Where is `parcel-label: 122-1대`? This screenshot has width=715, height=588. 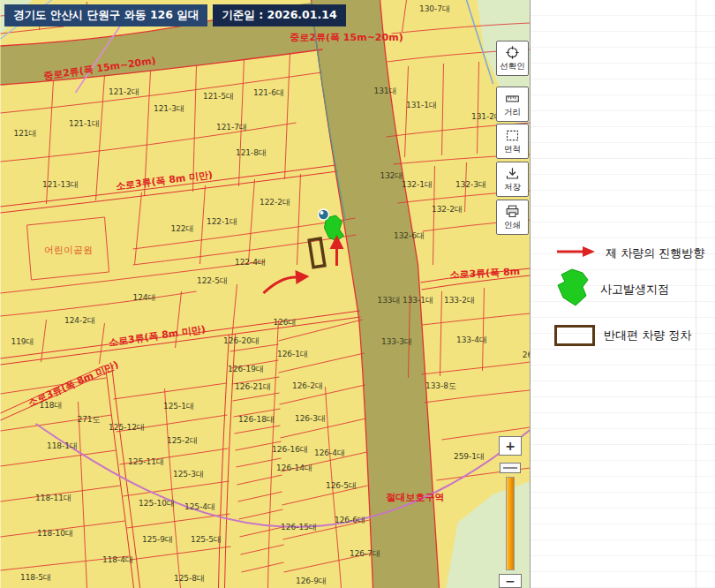 parcel-label: 122-1대 is located at coordinates (222, 222).